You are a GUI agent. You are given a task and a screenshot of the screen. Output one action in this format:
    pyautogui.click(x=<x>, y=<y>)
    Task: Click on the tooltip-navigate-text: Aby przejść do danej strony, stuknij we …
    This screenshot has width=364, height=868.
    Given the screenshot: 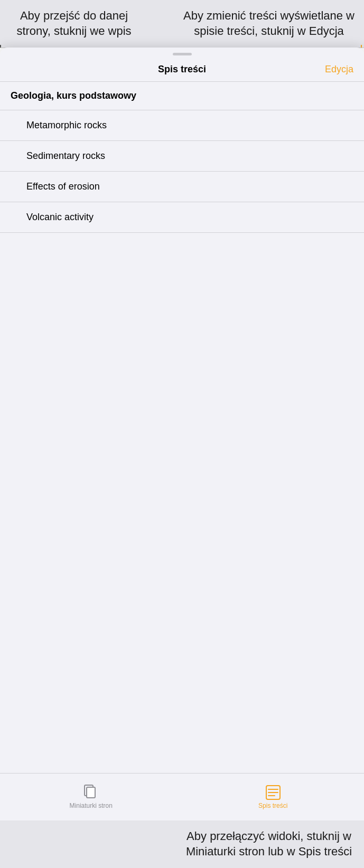 What is the action you would take?
    pyautogui.click(x=74, y=23)
    